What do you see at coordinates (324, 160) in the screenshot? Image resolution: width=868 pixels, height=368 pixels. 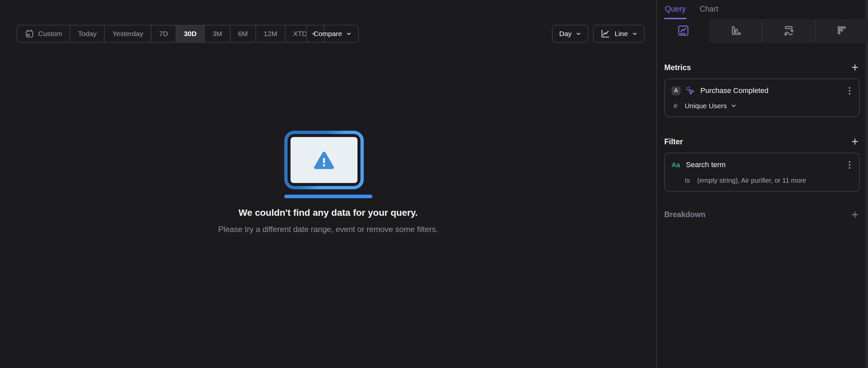 I see `laptop-screen` at bounding box center [324, 160].